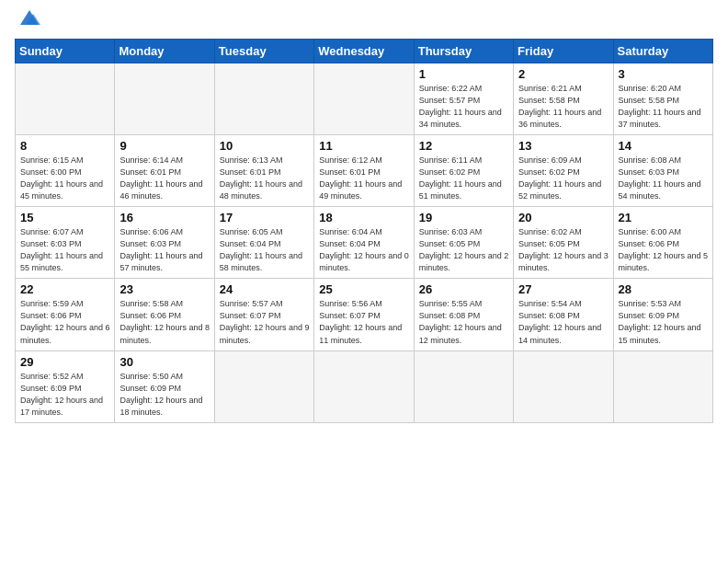 The width and height of the screenshot is (728, 563). What do you see at coordinates (663, 51) in the screenshot?
I see `calendar-header-saturday: Saturday` at bounding box center [663, 51].